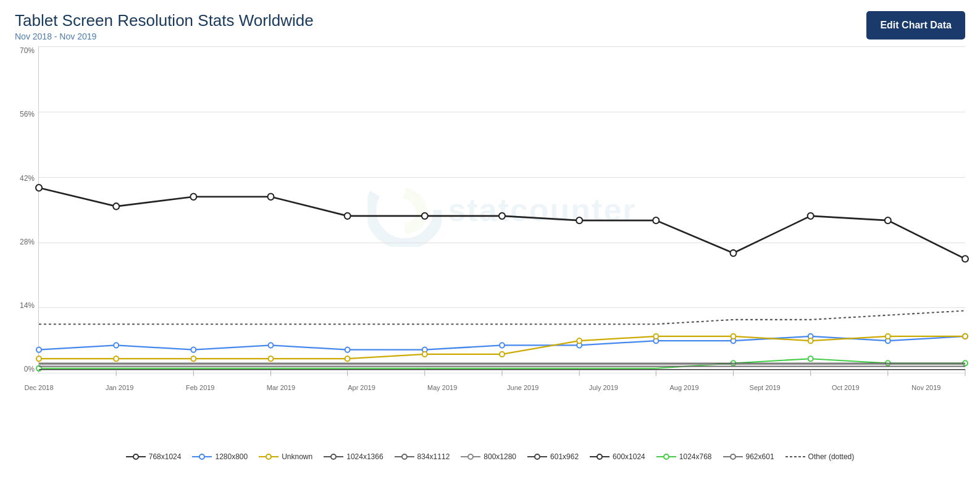  I want to click on legend-label-unknown: Unknown, so click(297, 457).